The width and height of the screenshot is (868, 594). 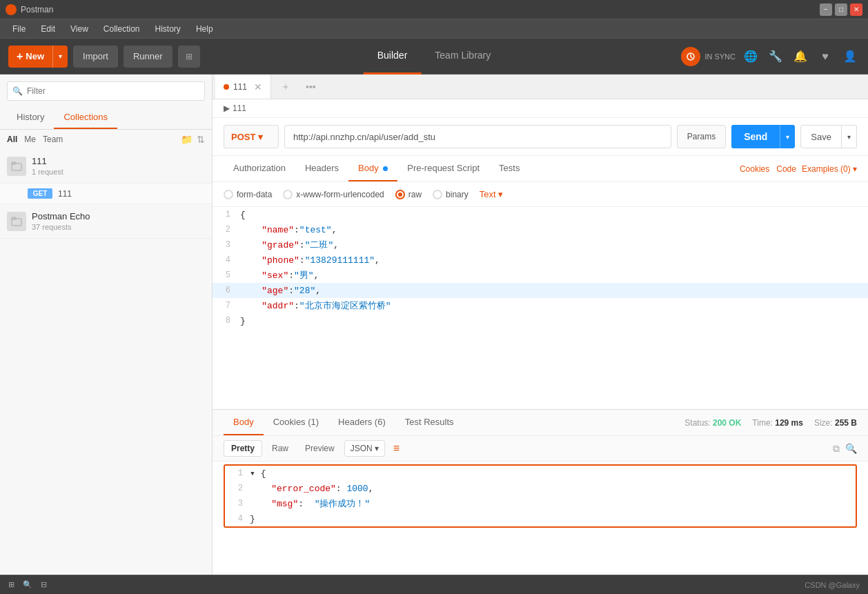 What do you see at coordinates (540, 109) in the screenshot?
I see `breadcrumb-bar: ▶ 111` at bounding box center [540, 109].